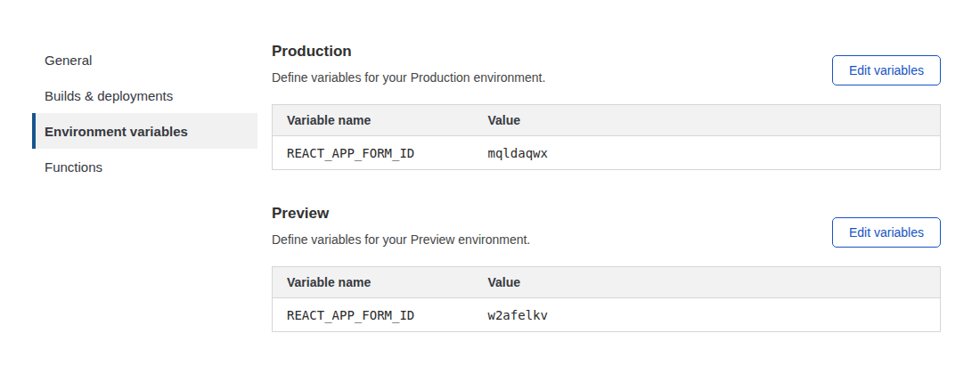 This screenshot has width=980, height=374. I want to click on preview-variables-table: Variable name Value REACT_APP_FORM_ID w2…, so click(606, 299).